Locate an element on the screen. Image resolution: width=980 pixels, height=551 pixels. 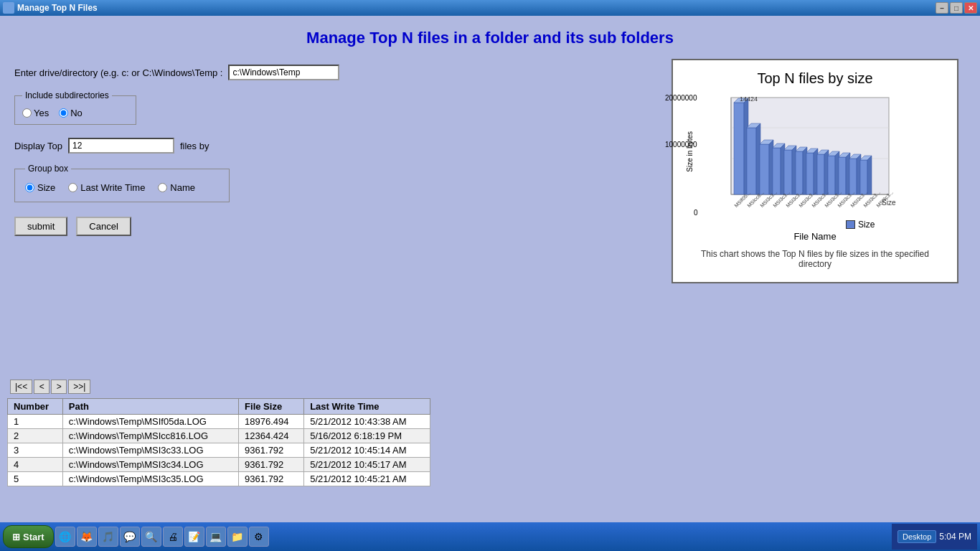
prev-page-button: < is located at coordinates (42, 387).